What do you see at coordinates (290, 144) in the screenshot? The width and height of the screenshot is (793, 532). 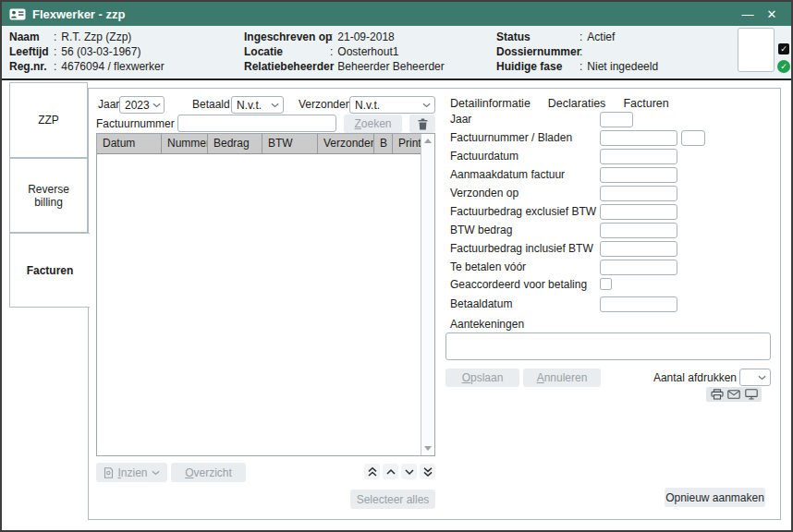 I see `column-header-btw: BTW` at bounding box center [290, 144].